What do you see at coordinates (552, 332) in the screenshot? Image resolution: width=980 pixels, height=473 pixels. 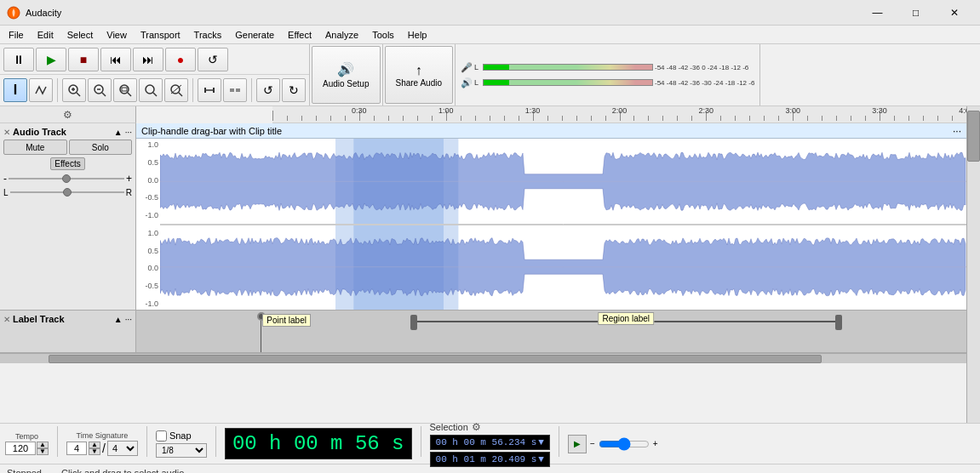 I see `label-track-content: Point label Region label` at bounding box center [552, 332].